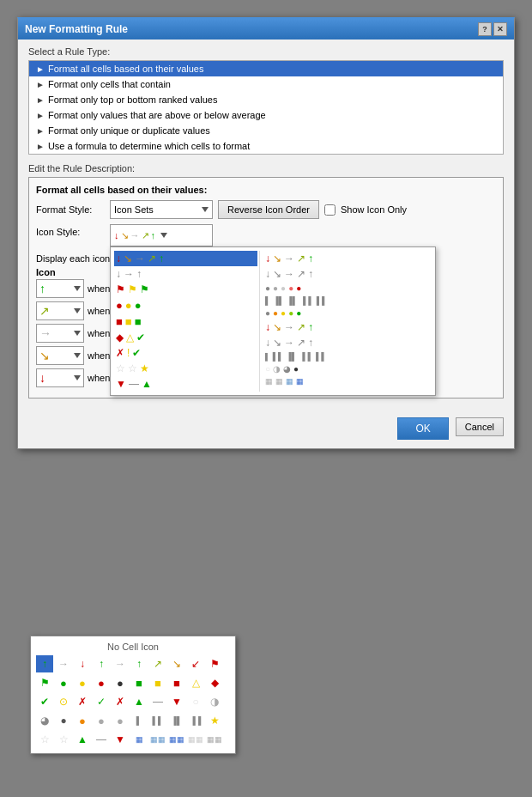 This screenshot has height=797, width=532. I want to click on ok-button: OK, so click(422, 429).